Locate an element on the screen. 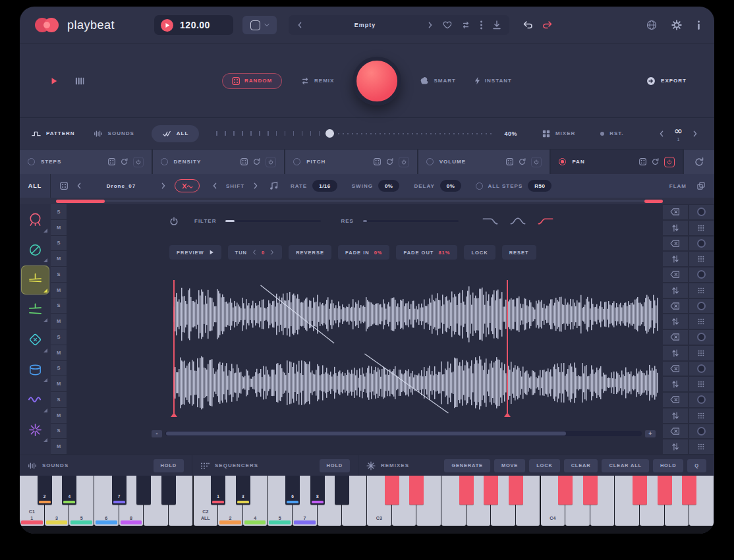 This screenshot has width=734, height=560. preset-menu-icon is located at coordinates (481, 25).